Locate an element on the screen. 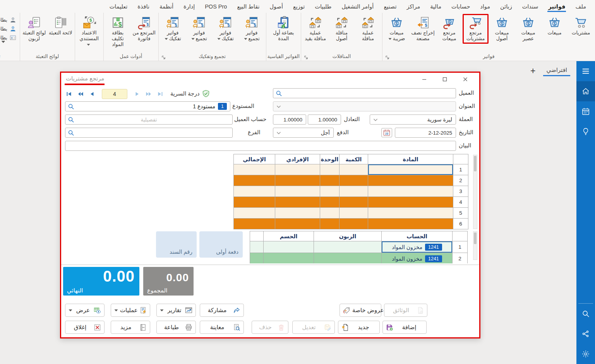 The width and height of the screenshot is (595, 364). ribbon-button-packing-list: لائحة التعبئة is located at coordinates (60, 26).